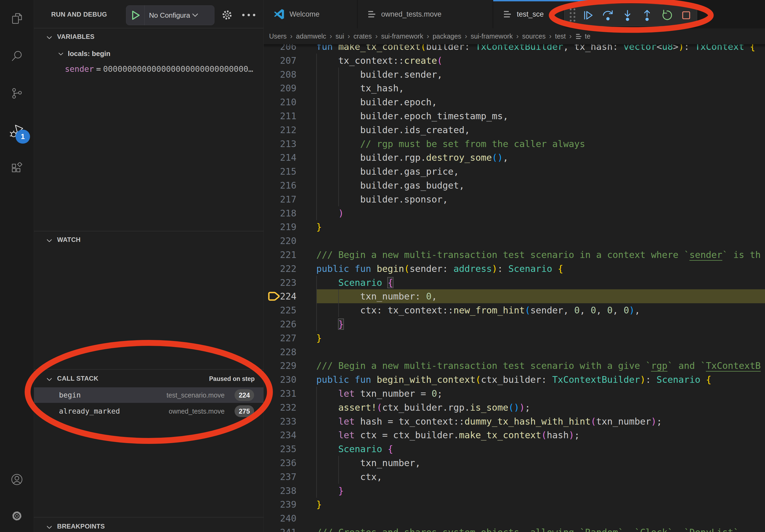  Describe the element at coordinates (280, 157) in the screenshot. I see `line-number: 214` at that location.